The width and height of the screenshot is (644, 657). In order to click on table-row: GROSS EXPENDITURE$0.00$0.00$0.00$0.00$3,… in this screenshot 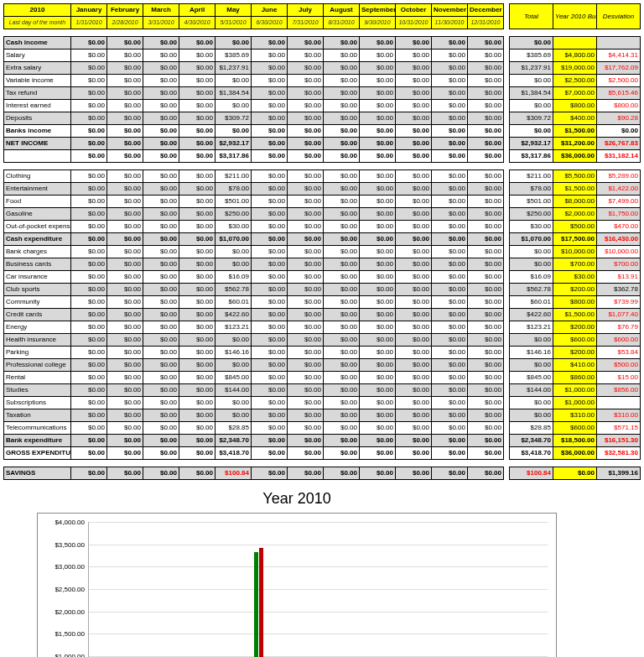, I will do `click(254, 453)`.